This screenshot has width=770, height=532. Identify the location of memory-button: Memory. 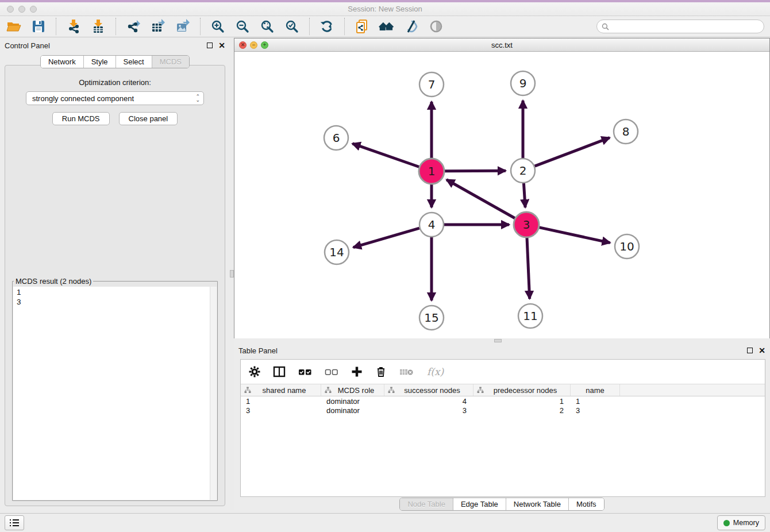
(741, 523).